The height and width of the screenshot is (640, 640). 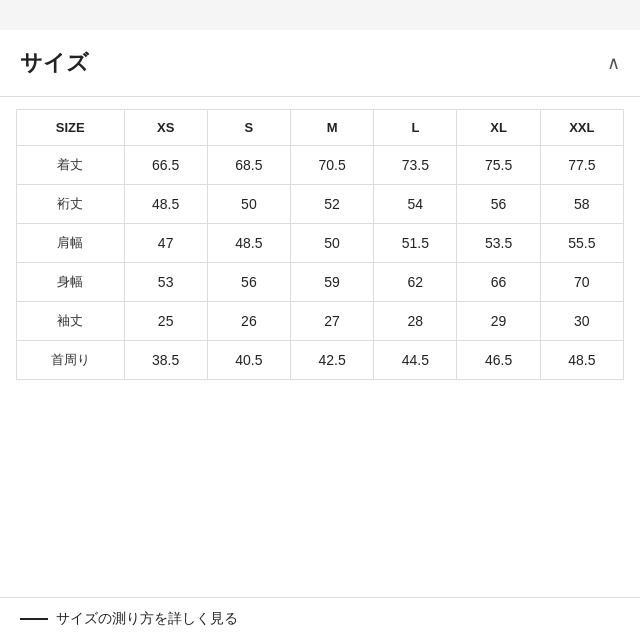 What do you see at coordinates (582, 282) in the screenshot?
I see `row-value: 70` at bounding box center [582, 282].